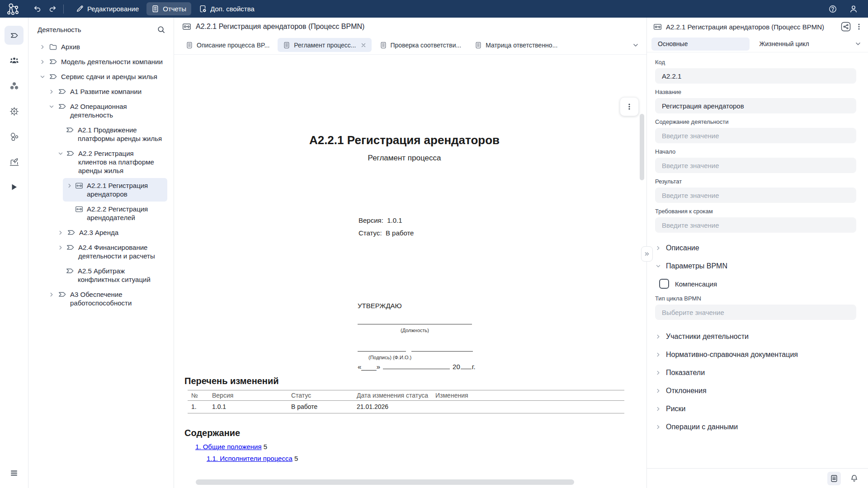  What do you see at coordinates (756, 355) in the screenshot?
I see `section-norm-docs: Нормативно-справочная документация` at bounding box center [756, 355].